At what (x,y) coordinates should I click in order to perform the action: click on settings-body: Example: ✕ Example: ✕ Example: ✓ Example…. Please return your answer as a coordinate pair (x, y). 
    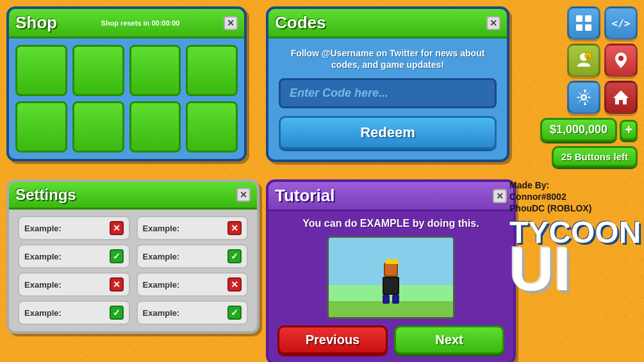
    Looking at the image, I should click on (133, 270).